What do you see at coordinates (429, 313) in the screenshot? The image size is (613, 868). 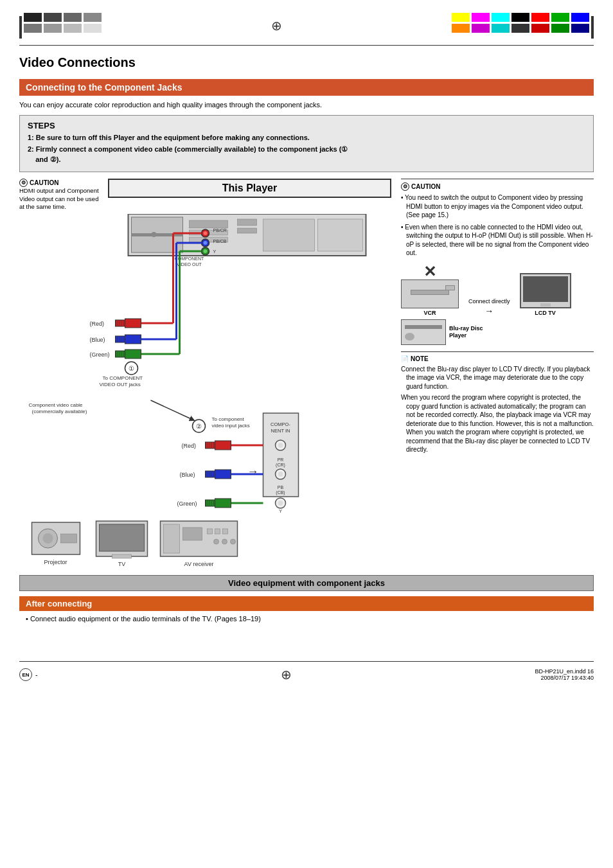 I see `vcr-label: VCR` at bounding box center [429, 313].